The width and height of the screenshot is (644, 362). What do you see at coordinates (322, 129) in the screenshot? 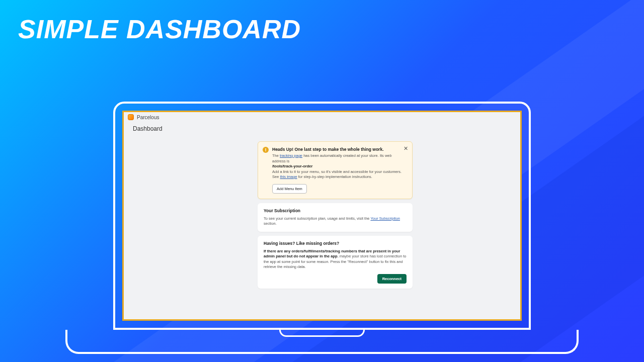
I see `page-title: Dashboard` at bounding box center [322, 129].